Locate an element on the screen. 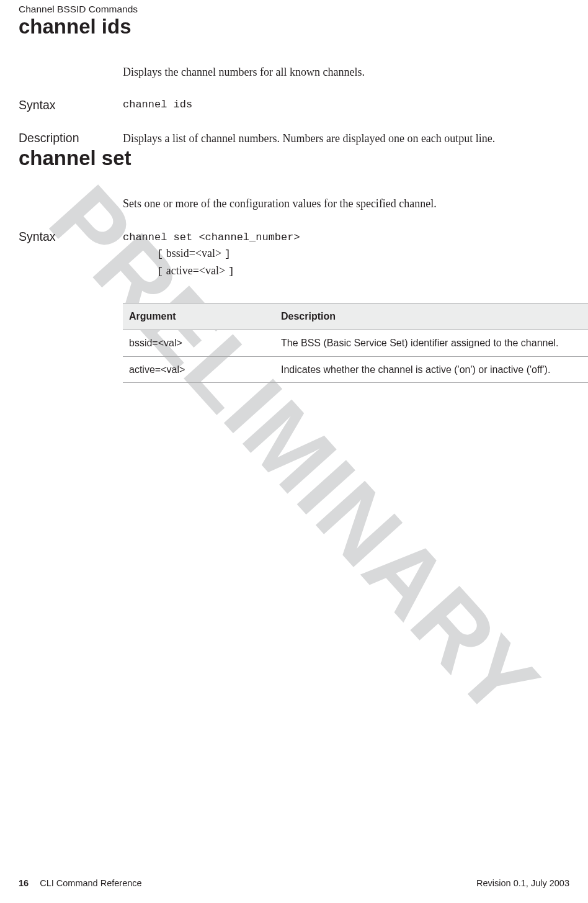 The height and width of the screenshot is (903, 588). channel-ids-intro: Displays the channel numbers for all kno… is located at coordinates (346, 72).